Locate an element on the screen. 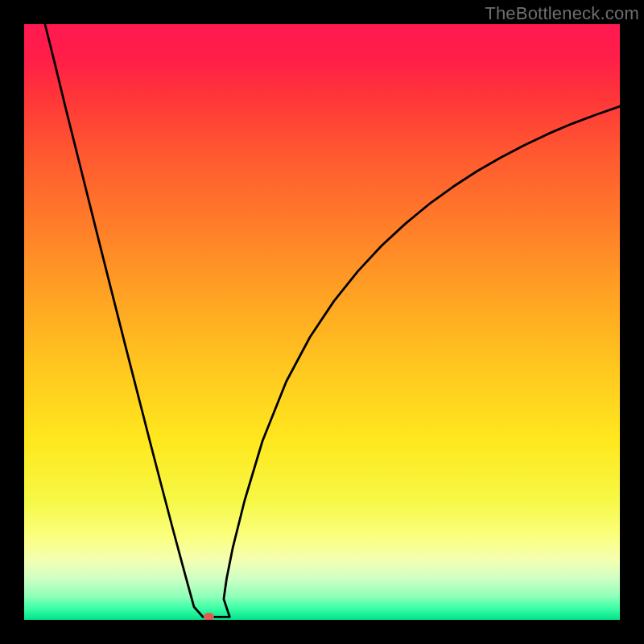  watermark-text: TheBottleneck.com is located at coordinates (562, 14).